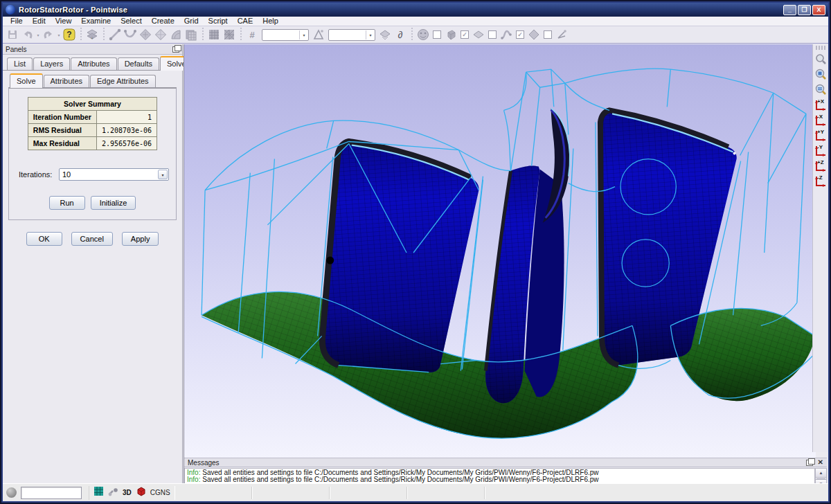 The image size is (831, 504). What do you see at coordinates (821, 60) in the screenshot?
I see `zoom-icon` at bounding box center [821, 60].